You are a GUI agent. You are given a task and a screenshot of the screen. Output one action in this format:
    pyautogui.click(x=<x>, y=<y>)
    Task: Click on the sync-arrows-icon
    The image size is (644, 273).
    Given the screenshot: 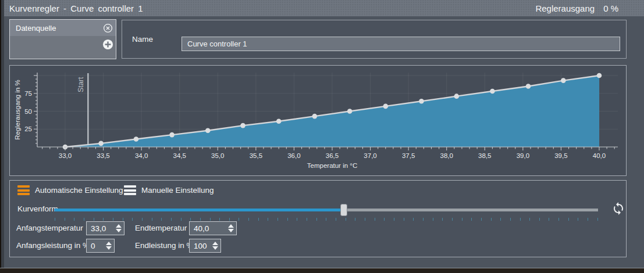 What is the action you would take?
    pyautogui.click(x=618, y=209)
    